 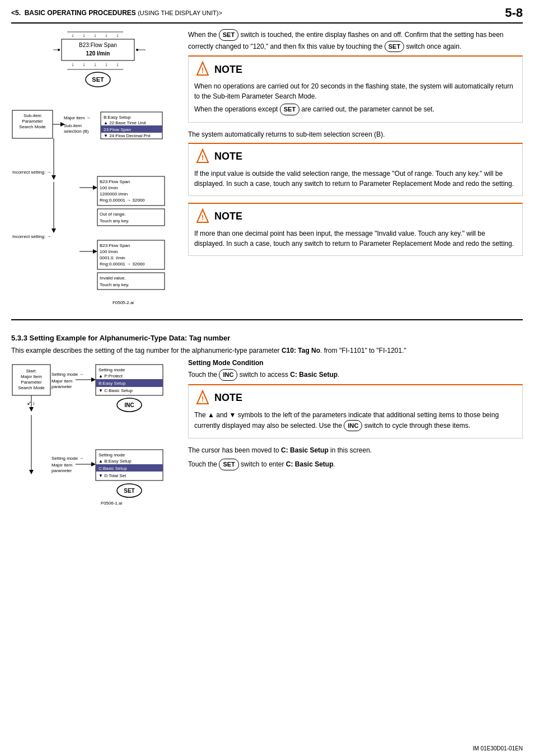 I want to click on note-text-2: If the input value is outside the valid …, so click(x=355, y=179).